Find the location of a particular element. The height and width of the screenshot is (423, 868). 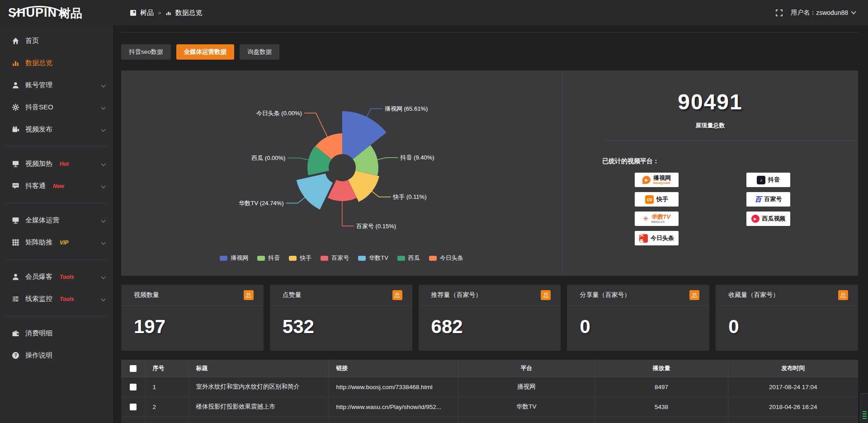

cell-title: 楼体投影灯投影效果震撼上市 is located at coordinates (259, 407).